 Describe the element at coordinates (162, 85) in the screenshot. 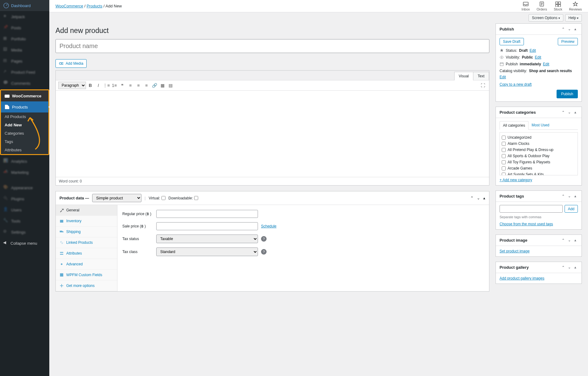

I see `more-button: ▦` at that location.